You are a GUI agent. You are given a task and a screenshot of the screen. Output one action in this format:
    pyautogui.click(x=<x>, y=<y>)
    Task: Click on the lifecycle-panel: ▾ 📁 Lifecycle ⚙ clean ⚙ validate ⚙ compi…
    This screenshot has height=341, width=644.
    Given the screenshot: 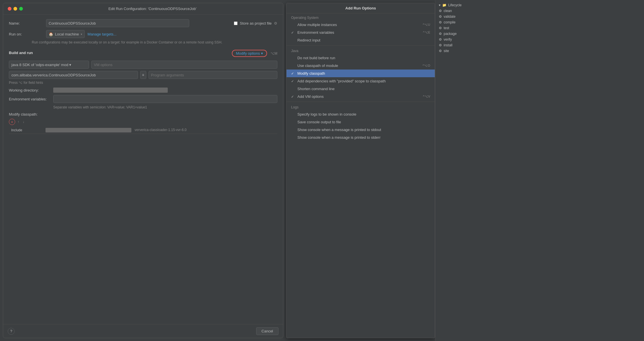 What is the action you would take?
    pyautogui.click(x=467, y=170)
    